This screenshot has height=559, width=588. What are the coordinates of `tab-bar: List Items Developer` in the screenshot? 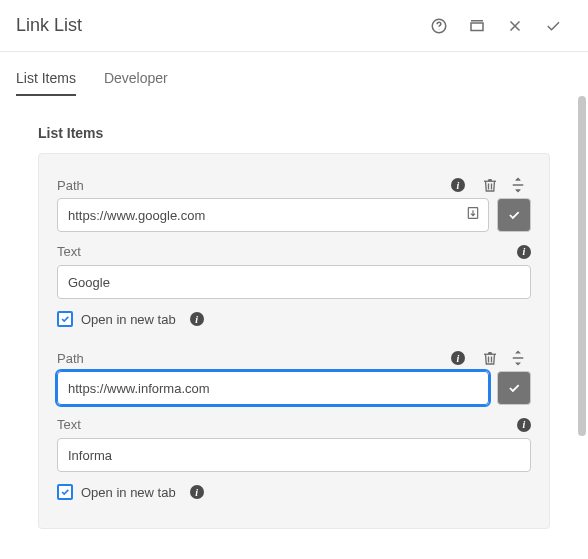 It's located at (294, 80).